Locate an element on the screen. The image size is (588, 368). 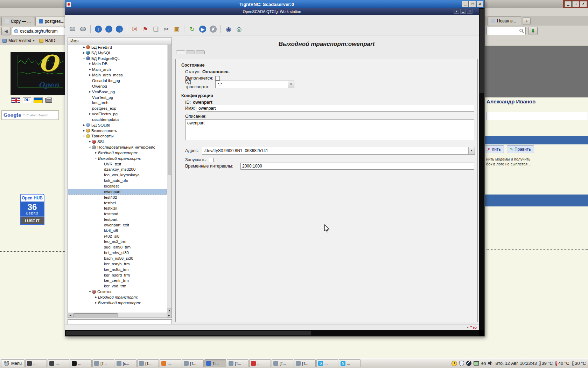
browser-tab-new: Новая в... is located at coordinates (504, 21).